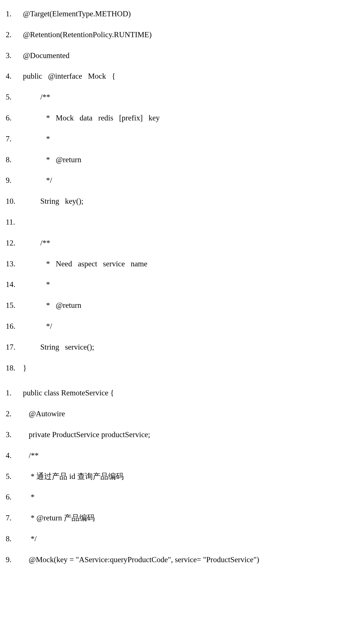 The image size is (355, 644). What do you see at coordinates (178, 477) in the screenshot?
I see `code-line: 5. * 通过产品 id 查询产品编码` at bounding box center [178, 477].